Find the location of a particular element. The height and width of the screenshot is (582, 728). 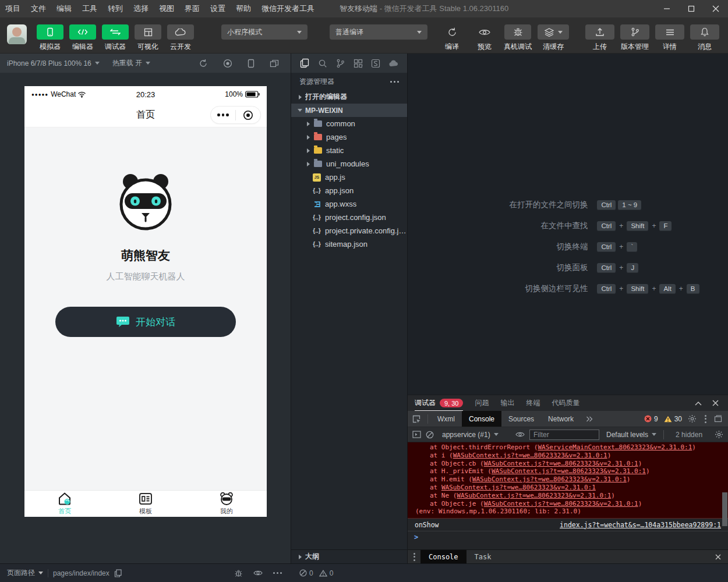

popout-icon is located at coordinates (718, 419).